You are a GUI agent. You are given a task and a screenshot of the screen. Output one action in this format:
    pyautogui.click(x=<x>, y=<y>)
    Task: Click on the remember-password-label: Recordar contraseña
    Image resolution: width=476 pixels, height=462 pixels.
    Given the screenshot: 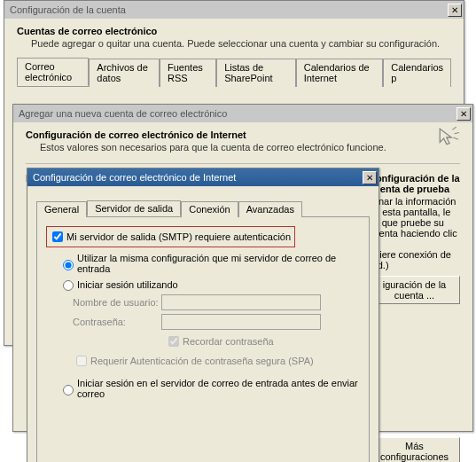 What is the action you would take?
    pyautogui.click(x=229, y=341)
    